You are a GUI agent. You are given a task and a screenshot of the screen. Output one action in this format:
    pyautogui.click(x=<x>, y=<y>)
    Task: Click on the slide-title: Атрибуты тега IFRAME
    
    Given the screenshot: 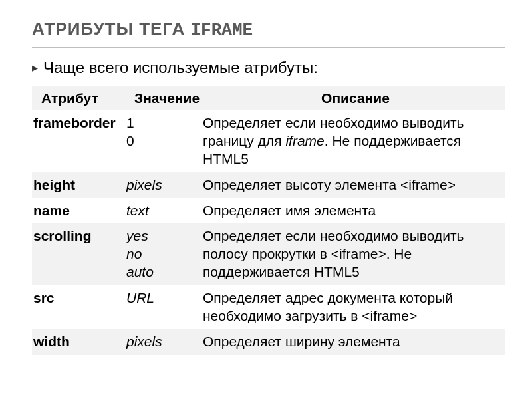 What is the action you would take?
    pyautogui.click(x=269, y=33)
    